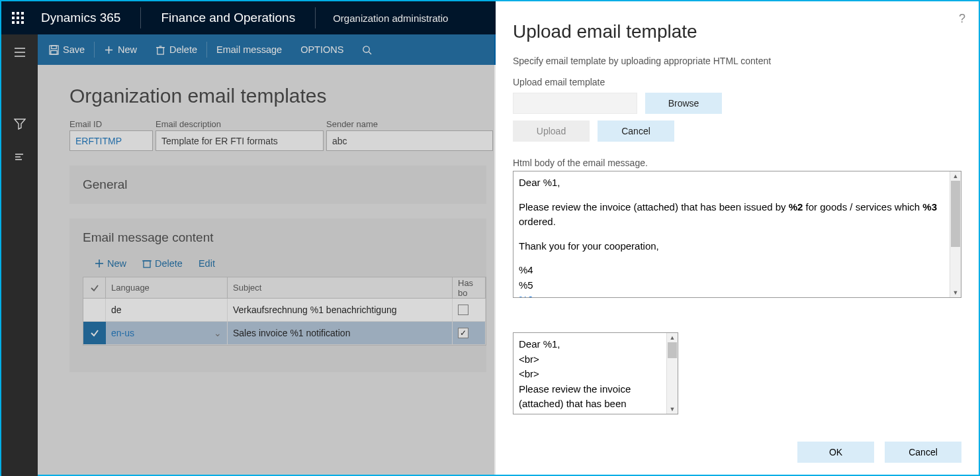  Describe the element at coordinates (923, 452) in the screenshot. I see `cancel-button: Cancel` at that location.